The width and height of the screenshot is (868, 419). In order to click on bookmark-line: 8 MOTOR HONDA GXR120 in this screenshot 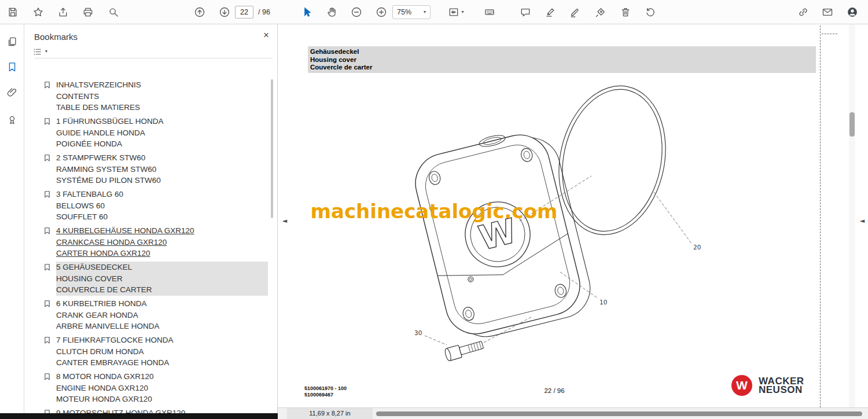, I will do `click(162, 377)`.